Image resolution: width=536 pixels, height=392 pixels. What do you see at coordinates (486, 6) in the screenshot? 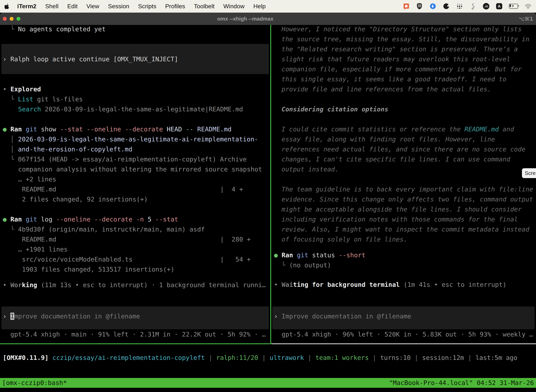
I see `badge-61-icon: ..61` at bounding box center [486, 6].